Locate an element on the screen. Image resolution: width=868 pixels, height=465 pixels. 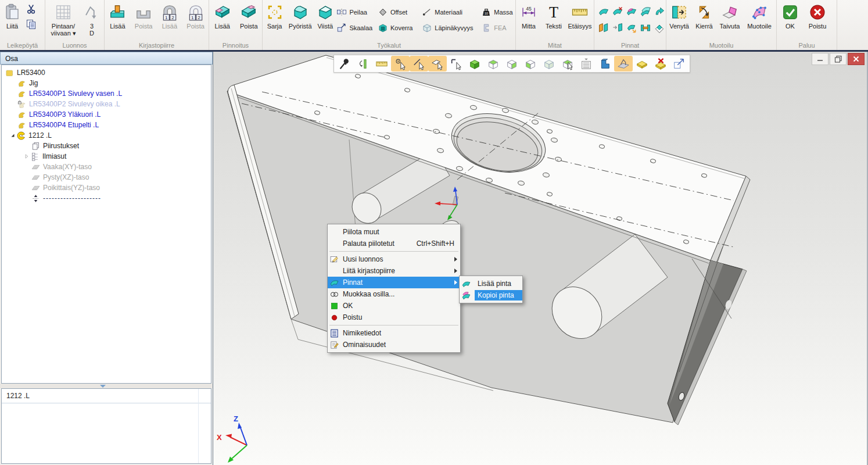
panel-splitter is located at coordinates (106, 386).